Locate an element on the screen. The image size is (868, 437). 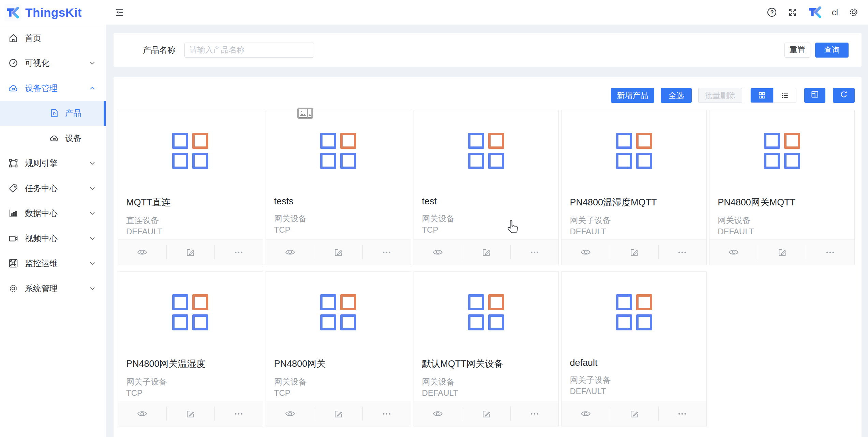
product-card: default 网关子设备 DEFAULT is located at coordinates (634, 349).